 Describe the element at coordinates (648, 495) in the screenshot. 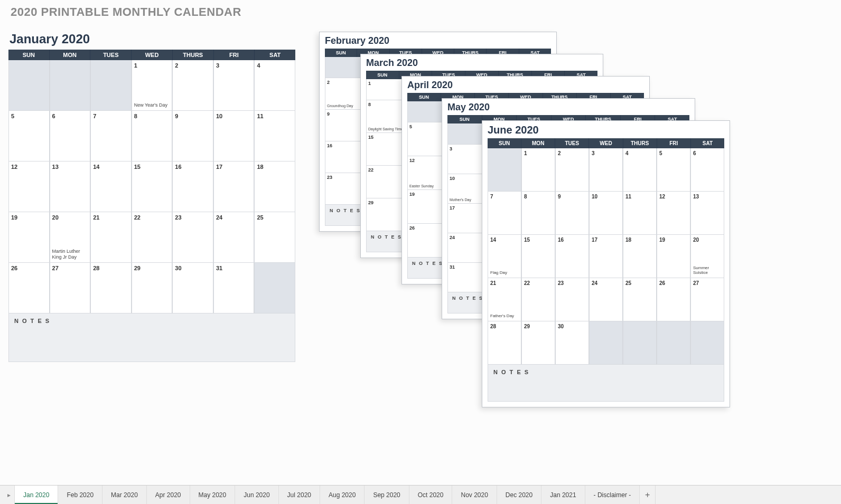

I see `add-sheet-button: +` at that location.